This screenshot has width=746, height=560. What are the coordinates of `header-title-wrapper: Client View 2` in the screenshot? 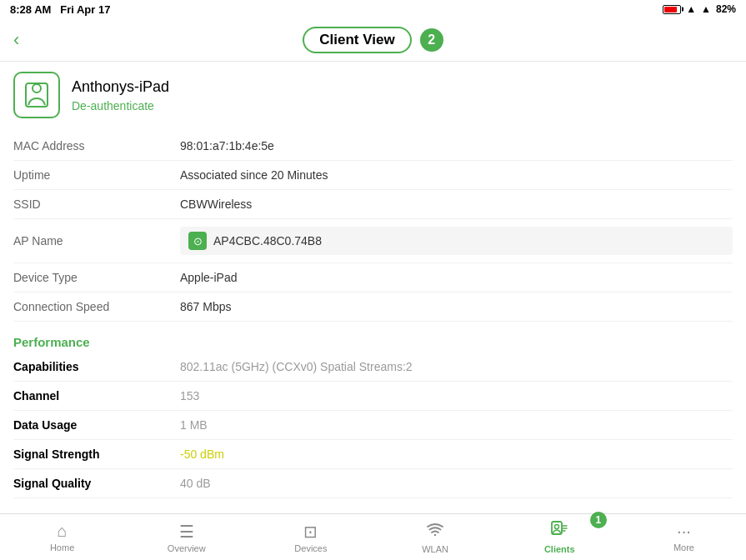 It's located at (373, 40).